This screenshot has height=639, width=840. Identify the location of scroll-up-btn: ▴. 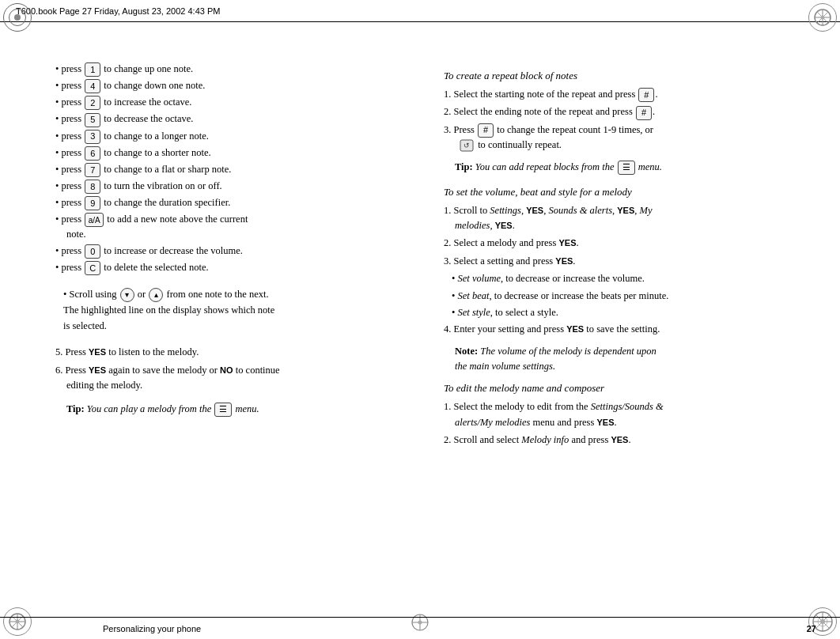
(156, 295).